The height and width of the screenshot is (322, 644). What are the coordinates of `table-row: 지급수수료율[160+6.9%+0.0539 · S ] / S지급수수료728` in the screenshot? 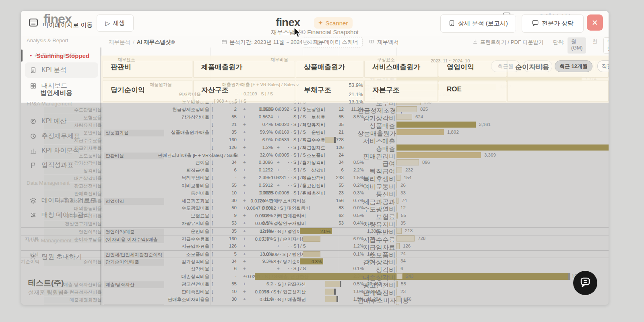 It's located at (315, 140).